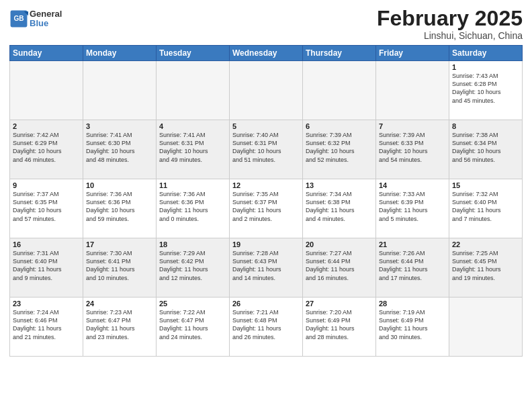  Describe the element at coordinates (412, 54) in the screenshot. I see `col-friday: Friday` at that location.